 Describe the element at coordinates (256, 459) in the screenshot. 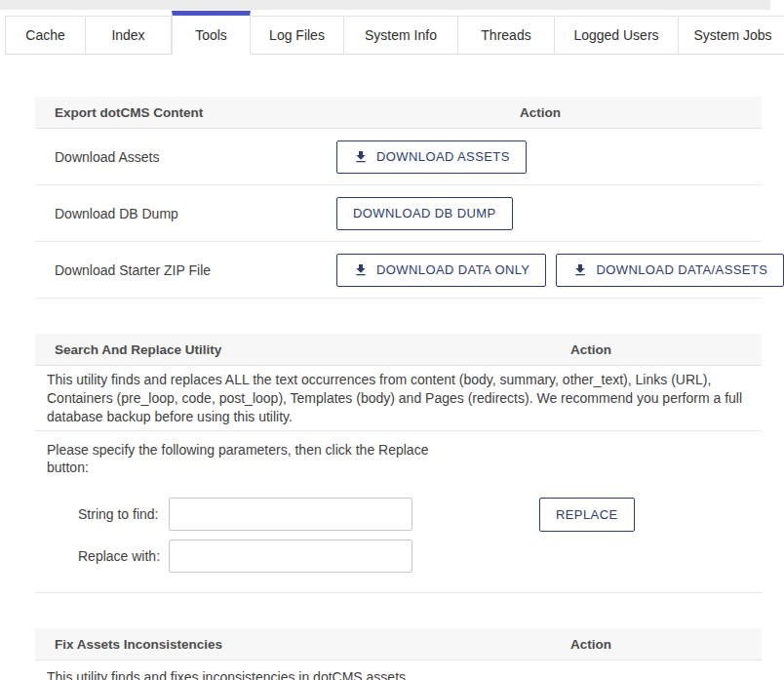

I see `search-replace-instructions: Please specify the following parameters,…` at that location.